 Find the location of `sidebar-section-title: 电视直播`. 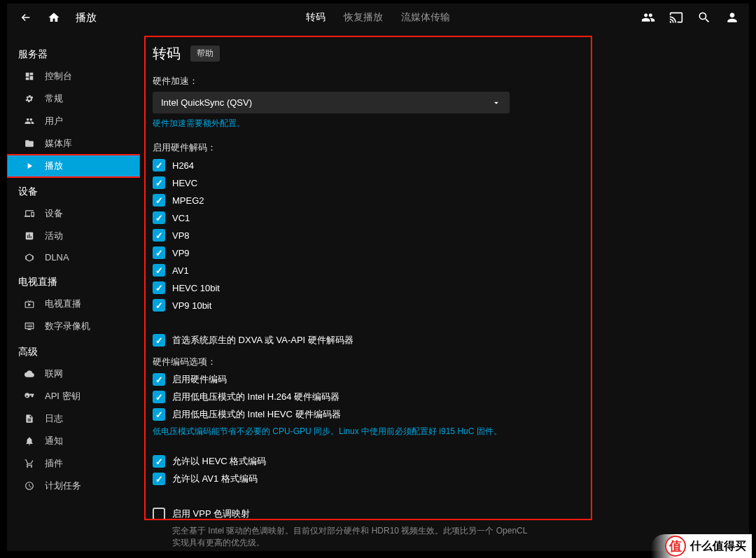

sidebar-section-title: 电视直播 is located at coordinates (74, 282).